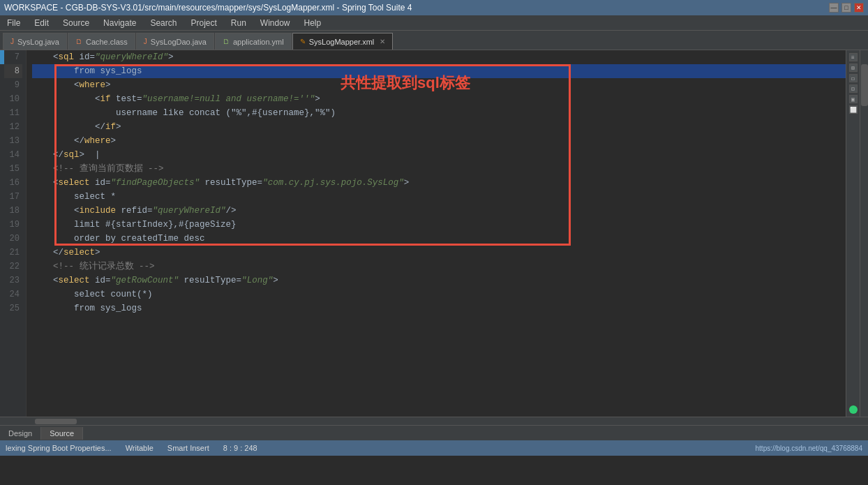  I want to click on code-line-14: </sql> |, so click(439, 155).